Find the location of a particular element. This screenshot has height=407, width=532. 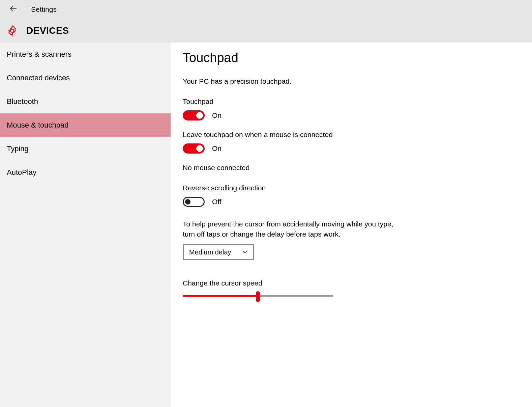

touchpad-toggle is located at coordinates (194, 115).